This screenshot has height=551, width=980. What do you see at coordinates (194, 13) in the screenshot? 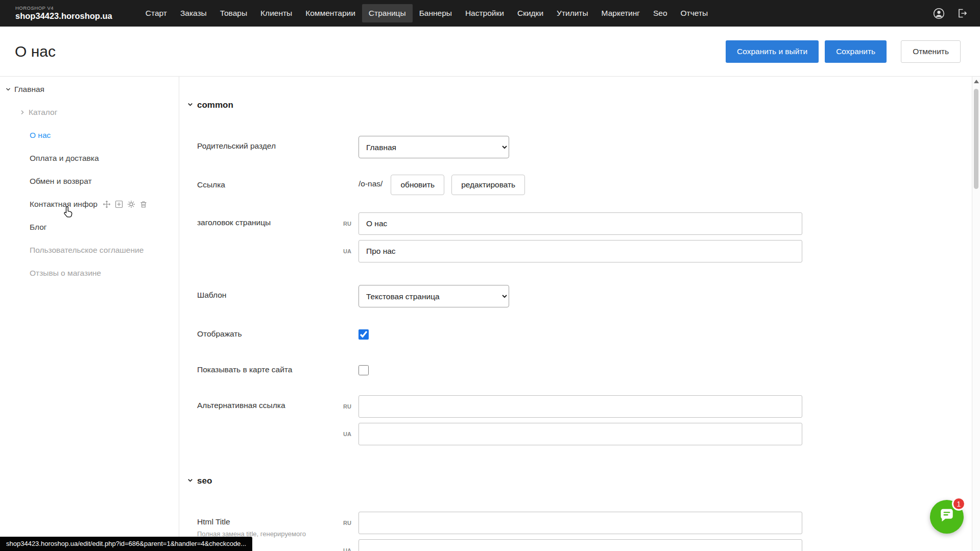
I see `nav-orders: Заказы` at bounding box center [194, 13].